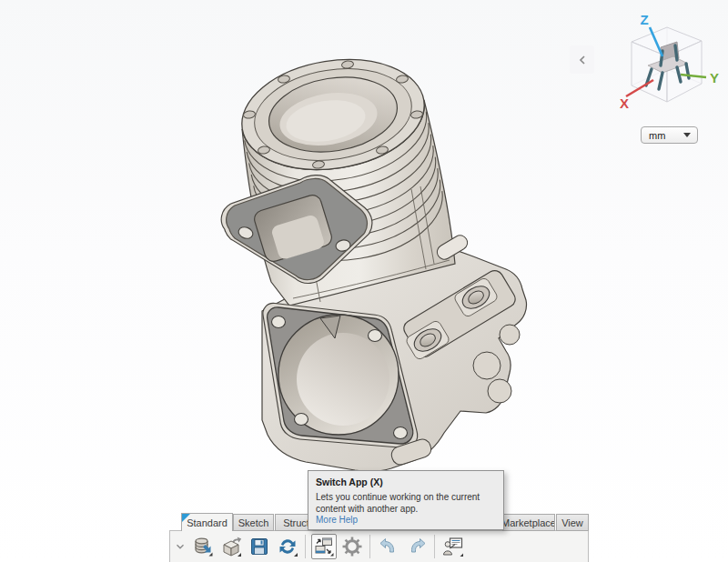  What do you see at coordinates (254, 523) in the screenshot?
I see `tab-label: Sketch` at bounding box center [254, 523].